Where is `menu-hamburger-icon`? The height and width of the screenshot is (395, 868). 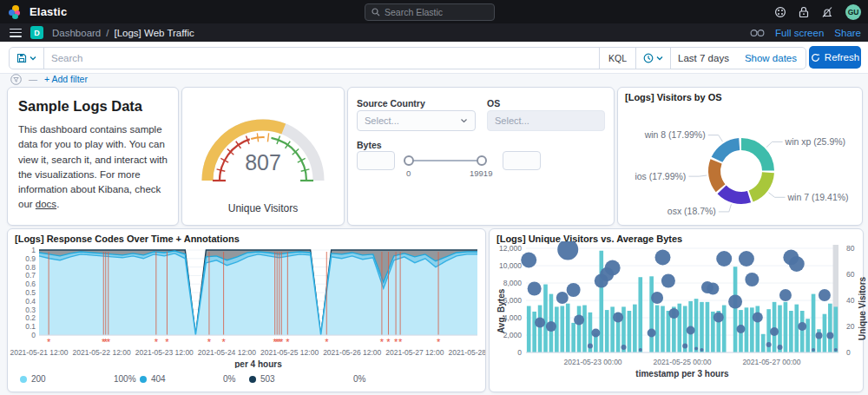
menu-hamburger-icon is located at coordinates (16, 33).